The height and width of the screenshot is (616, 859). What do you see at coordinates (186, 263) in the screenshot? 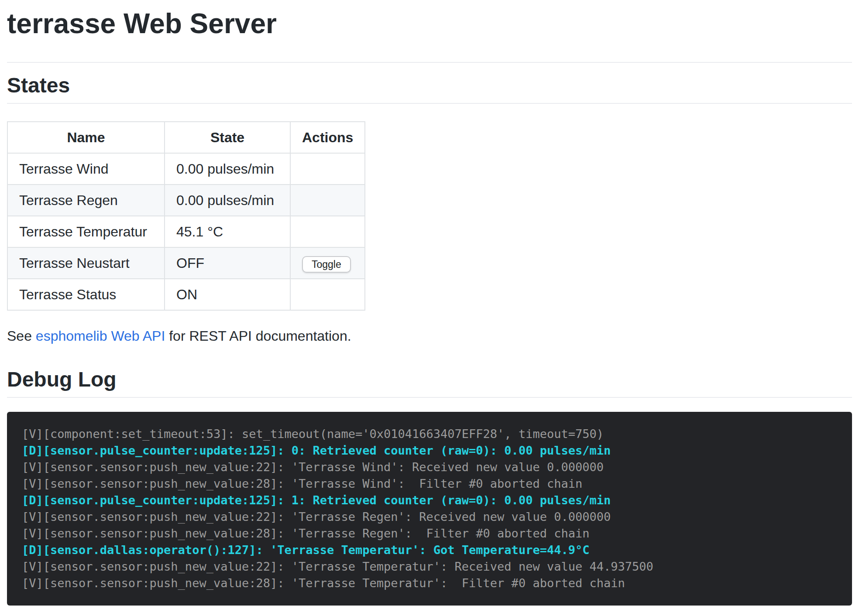
I see `table-row: Terrasse Neustart OFF Toggle` at bounding box center [186, 263].